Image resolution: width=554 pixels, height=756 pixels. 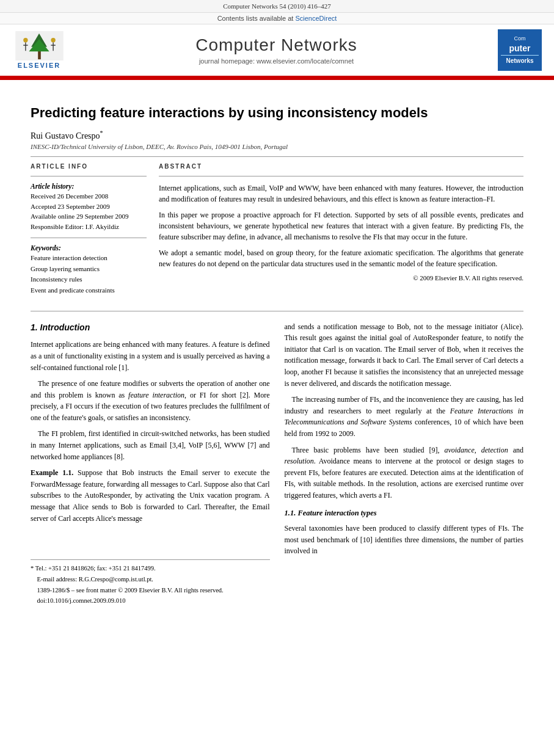 I want to click on intro-para2: The presence of one feature modifies or …, so click(x=150, y=401).